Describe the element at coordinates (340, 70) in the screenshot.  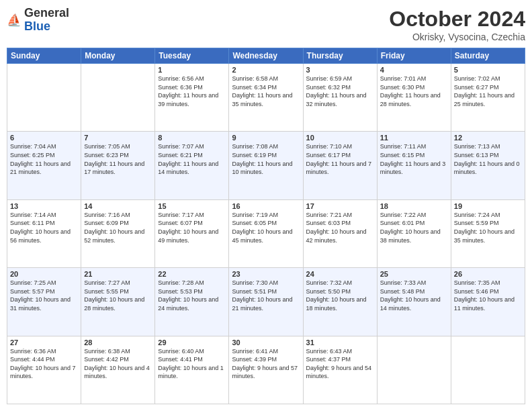
I see `day-number: 3` at that location.